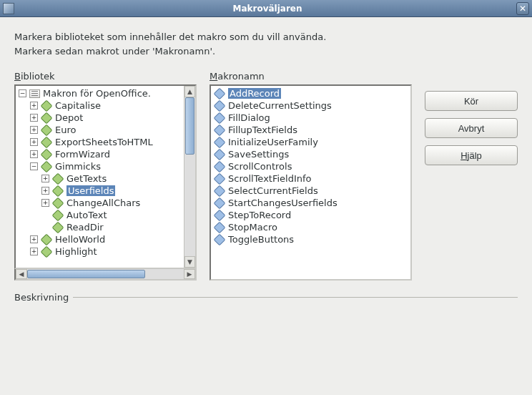 The height and width of the screenshot is (395, 532). Describe the element at coordinates (310, 179) in the screenshot. I see `list-item: ScrollTextFieldInfo` at that location.